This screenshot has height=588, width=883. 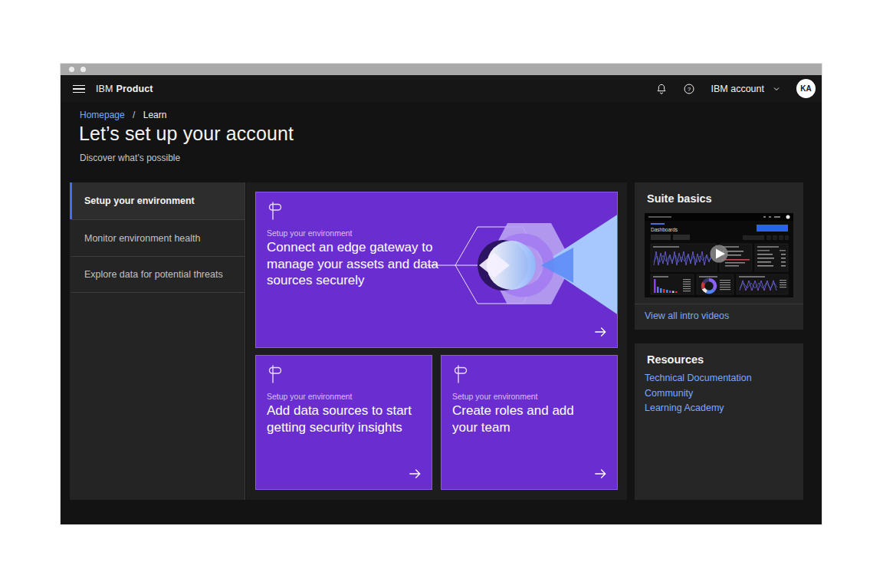 I want to click on card-heading: Create roles and add your team, so click(x=527, y=419).